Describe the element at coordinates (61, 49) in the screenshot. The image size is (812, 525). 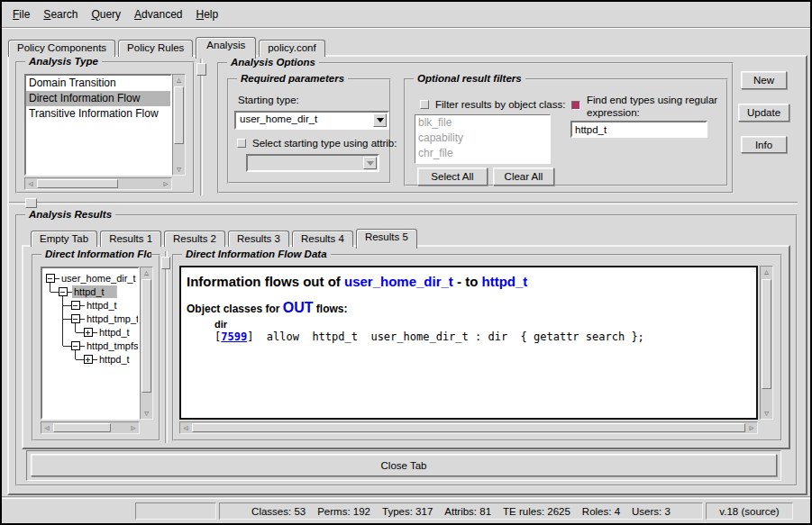
I see `tab-policy-components: Policy Components` at that location.